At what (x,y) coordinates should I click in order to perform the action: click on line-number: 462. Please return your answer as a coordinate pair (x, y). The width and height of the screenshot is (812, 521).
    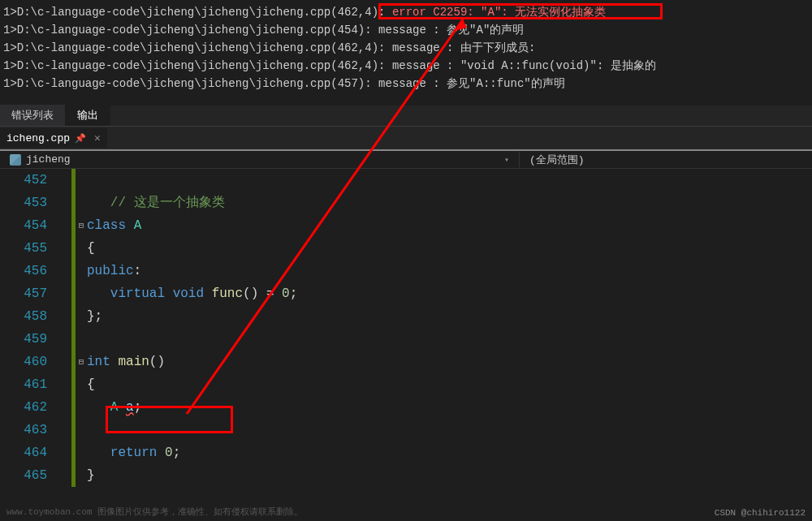
    Looking at the image, I should click on (24, 407).